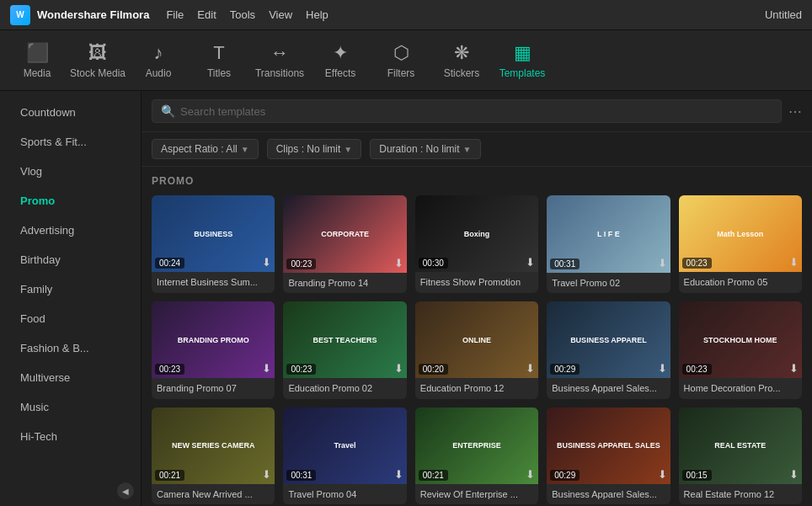  What do you see at coordinates (531, 475) in the screenshot?
I see `template-download-13: ⬇` at bounding box center [531, 475].